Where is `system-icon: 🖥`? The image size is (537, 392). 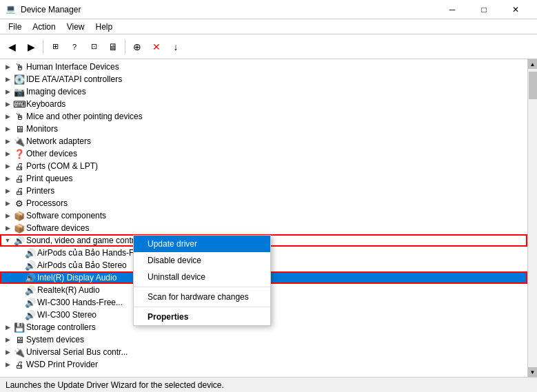 system-icon: 🖥 is located at coordinates (19, 340).